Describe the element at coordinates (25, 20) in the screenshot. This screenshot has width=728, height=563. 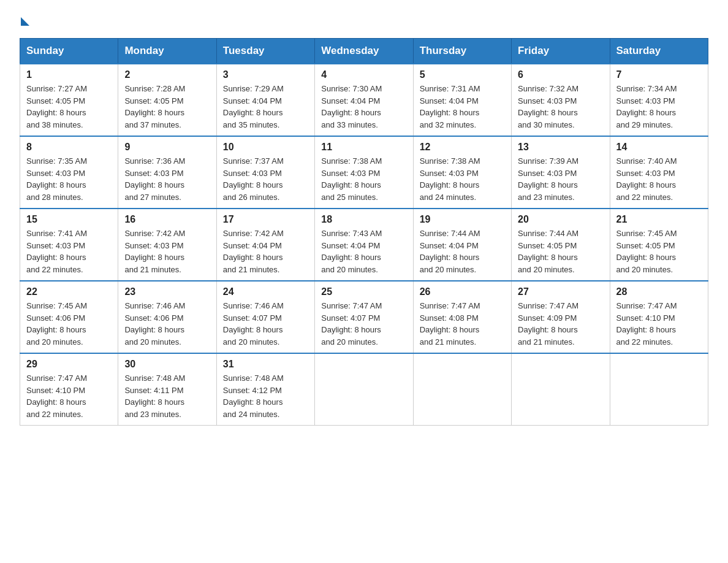
I see `logo` at that location.